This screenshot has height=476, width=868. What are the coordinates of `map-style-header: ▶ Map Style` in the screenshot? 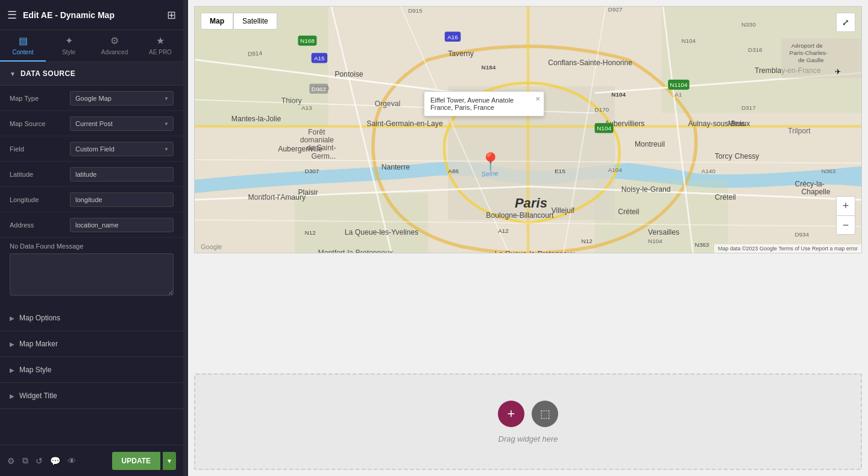 It's located at (92, 370).